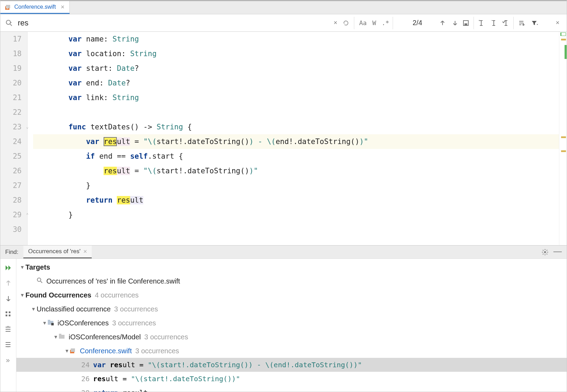 This screenshot has height=392, width=567. I want to click on result-row: 28return result, so click(292, 389).